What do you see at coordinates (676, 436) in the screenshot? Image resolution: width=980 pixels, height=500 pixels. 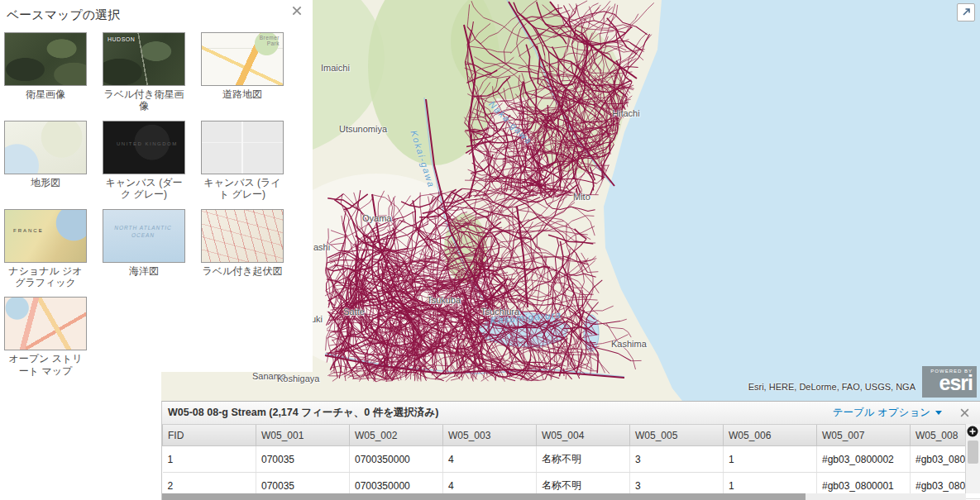 I see `column-header-w05_005: W05_005` at bounding box center [676, 436].